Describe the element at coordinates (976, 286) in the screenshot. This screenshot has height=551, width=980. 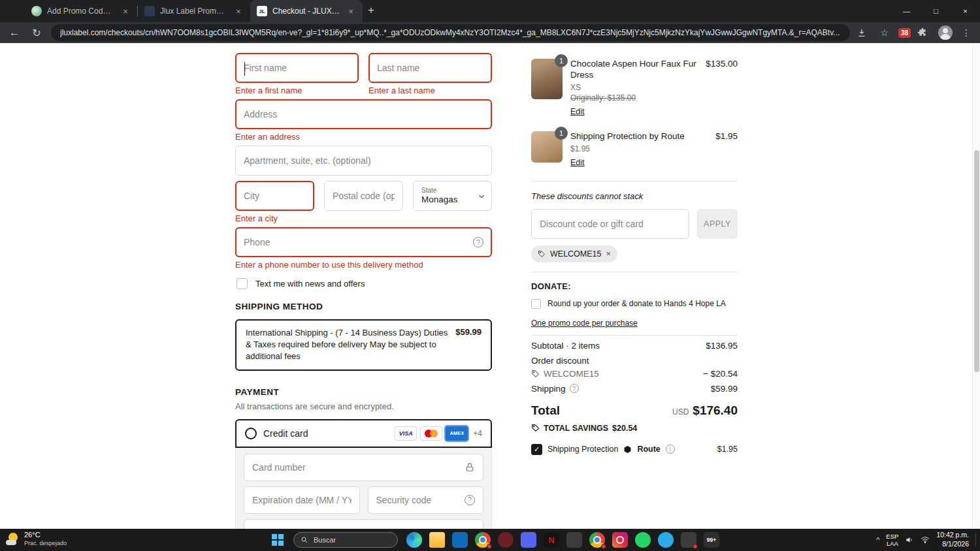
I see `page-scrollbar` at that location.